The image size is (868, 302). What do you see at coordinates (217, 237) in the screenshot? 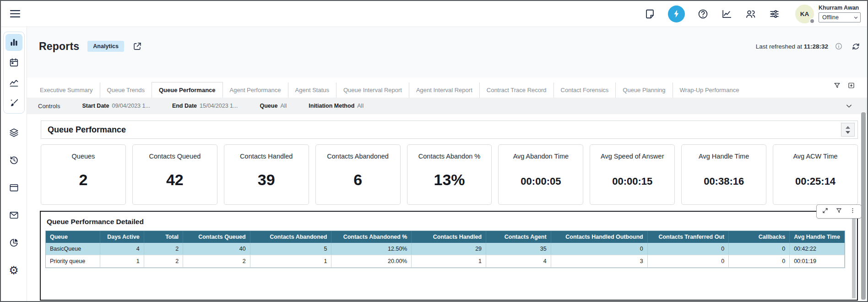
I see `column-header-contacts-queued: Contacts Queued` at bounding box center [217, 237].